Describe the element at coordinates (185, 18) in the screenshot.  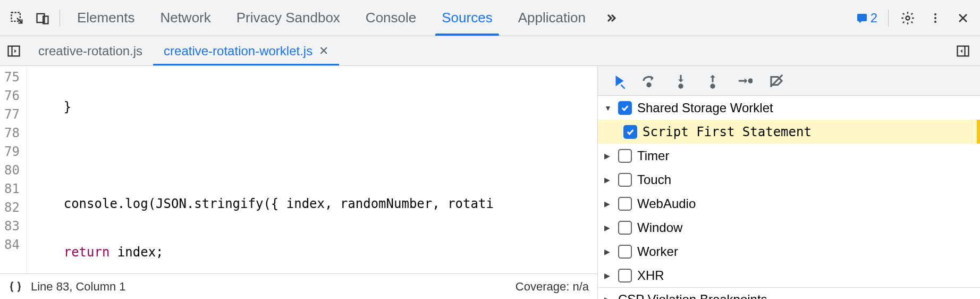
I see `tab-network: Network` at that location.